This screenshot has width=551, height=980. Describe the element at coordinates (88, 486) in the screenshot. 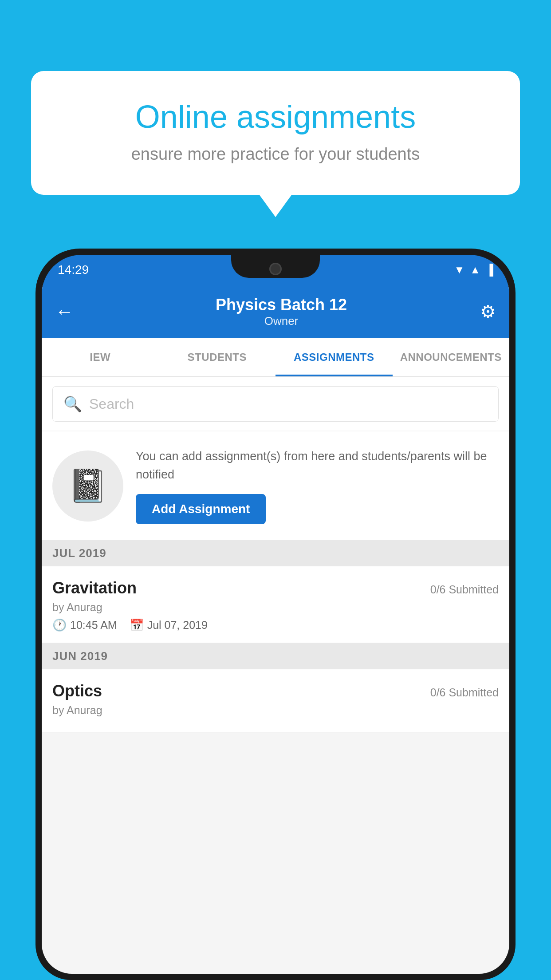

I see `promo-icon-circle: 📓` at that location.